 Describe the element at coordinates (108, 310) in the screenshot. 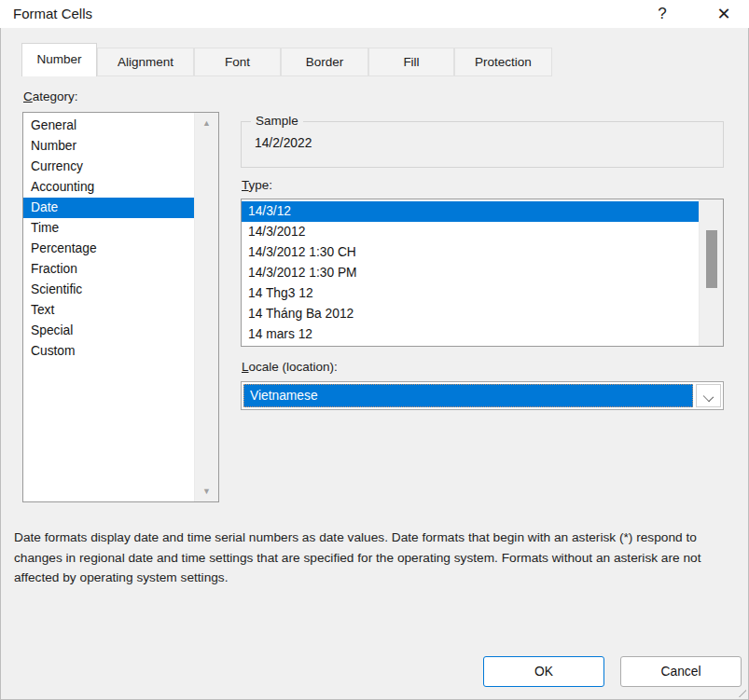

I see `category-list-item: Text` at that location.